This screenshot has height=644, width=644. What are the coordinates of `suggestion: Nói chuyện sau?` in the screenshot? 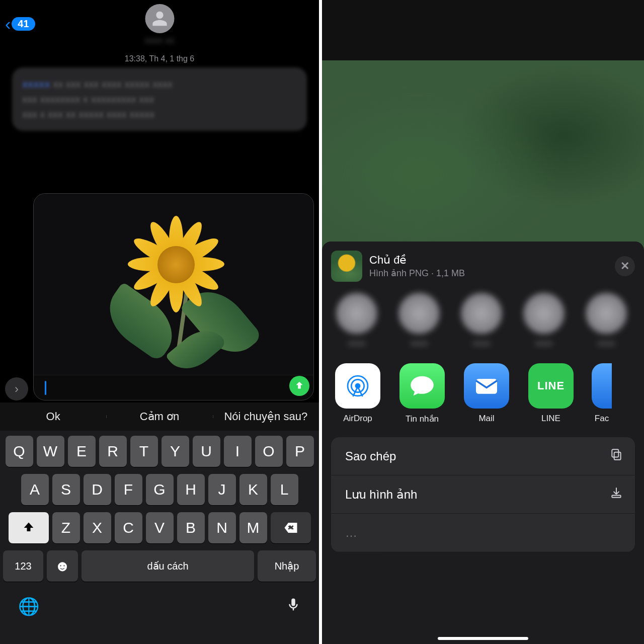 It's located at (266, 417).